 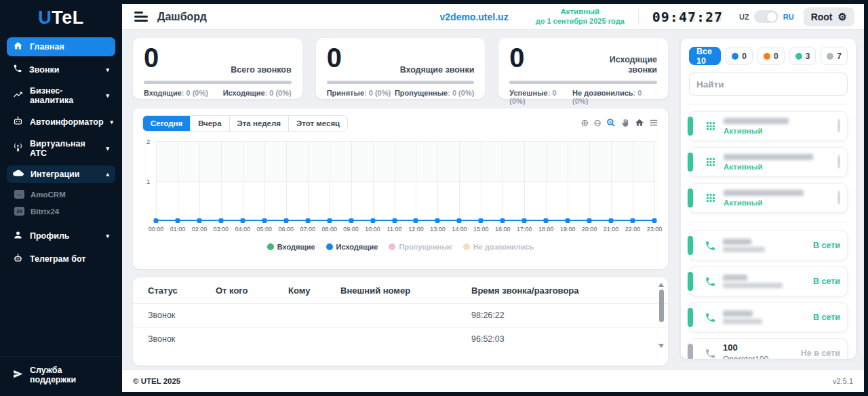 What do you see at coordinates (420, 247) in the screenshot?
I see `legend-missed: Пропущенные` at bounding box center [420, 247].